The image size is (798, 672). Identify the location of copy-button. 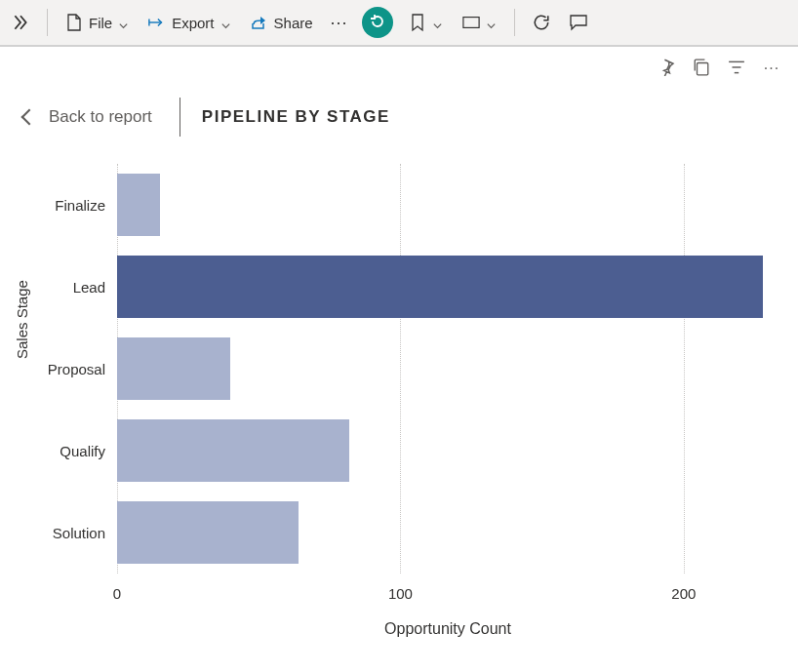
(701, 68).